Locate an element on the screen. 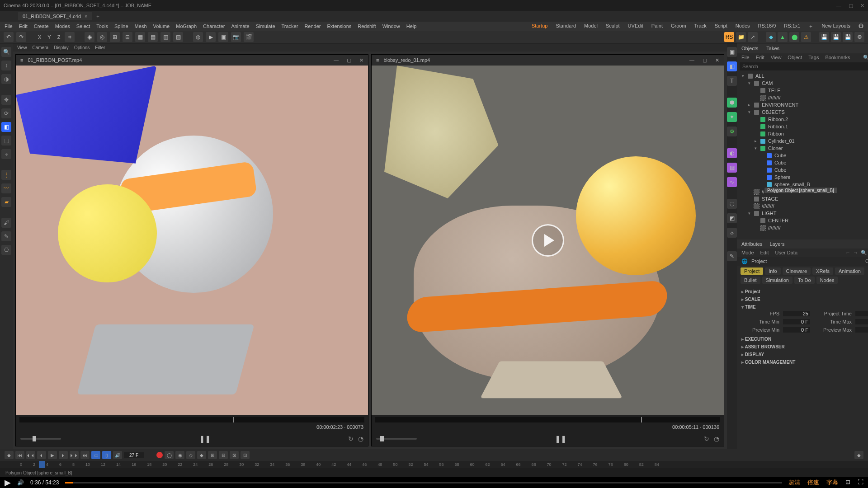  om-menu-item: Bookmarks is located at coordinates (837, 57).